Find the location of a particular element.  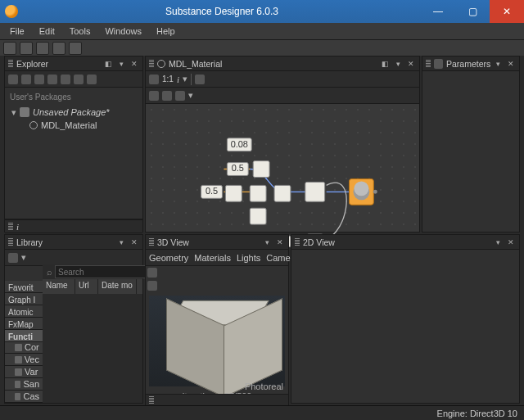

menu-help: Help is located at coordinates (165, 31).